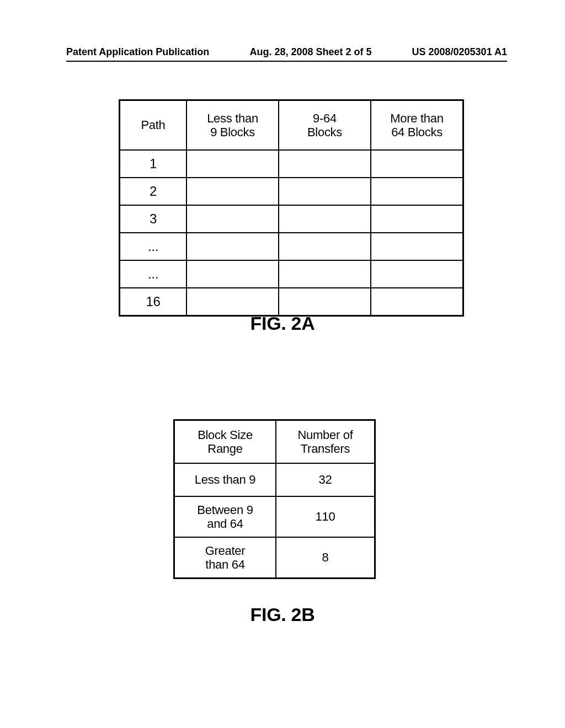 Image resolution: width=565 pixels, height=728 pixels. I want to click on cell: Between 9and 64, so click(225, 517).